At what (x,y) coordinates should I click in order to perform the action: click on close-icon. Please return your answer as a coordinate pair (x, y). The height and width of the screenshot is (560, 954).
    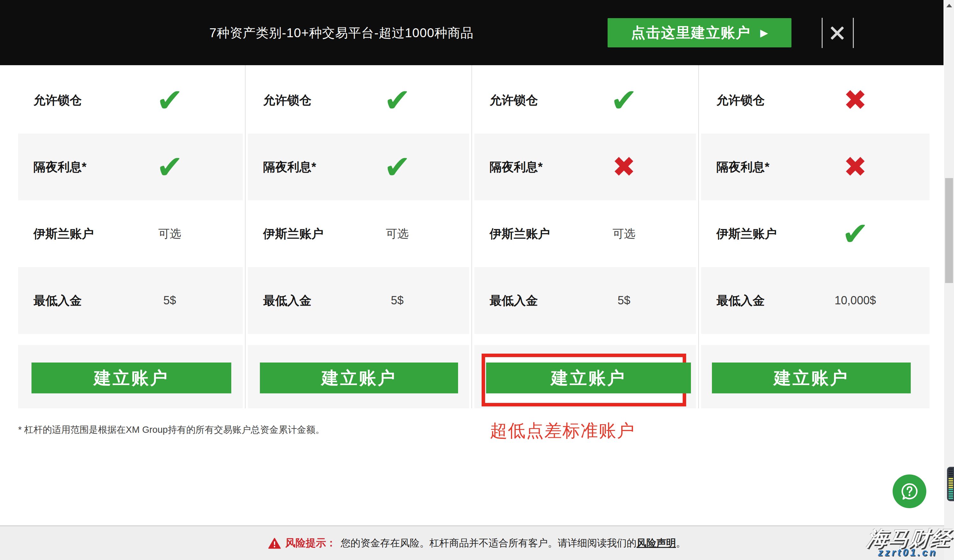
    Looking at the image, I should click on (837, 33).